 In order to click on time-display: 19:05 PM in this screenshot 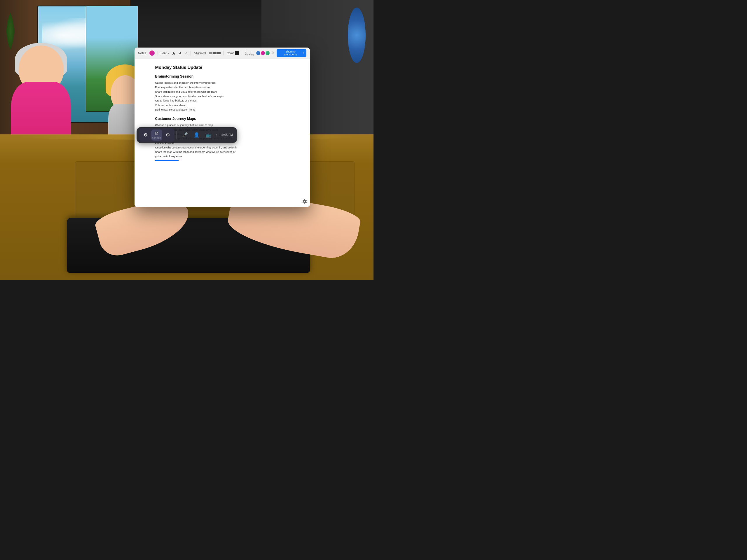, I will do `click(227, 135)`.